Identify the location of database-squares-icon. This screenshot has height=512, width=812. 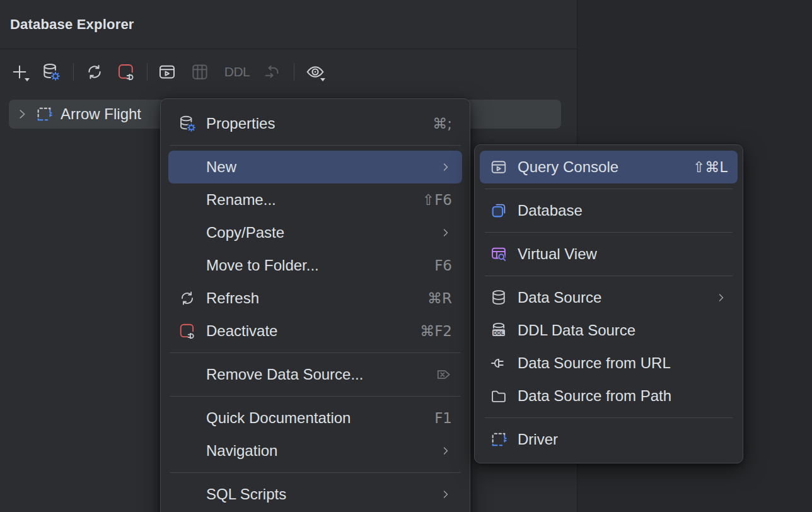
(499, 211).